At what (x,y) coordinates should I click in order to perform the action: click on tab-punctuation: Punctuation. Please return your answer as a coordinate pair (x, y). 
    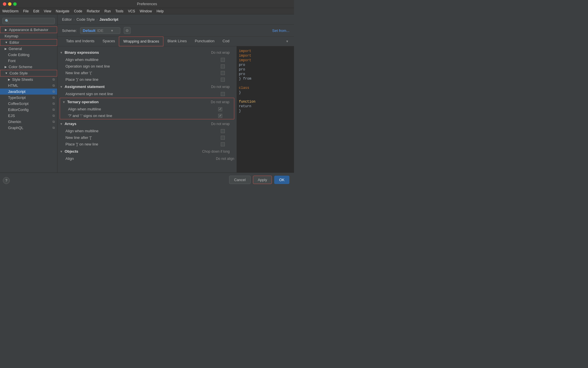
    Looking at the image, I should click on (204, 41).